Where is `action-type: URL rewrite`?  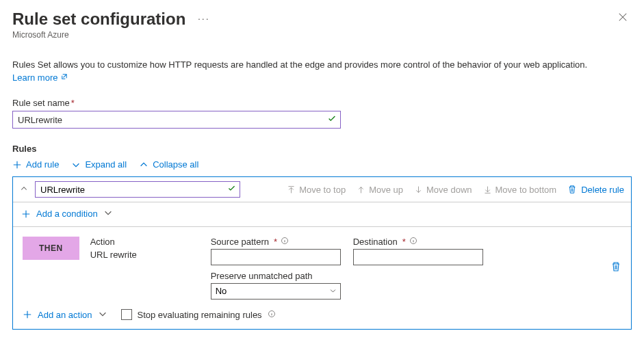 action-type: URL rewrite is located at coordinates (145, 254).